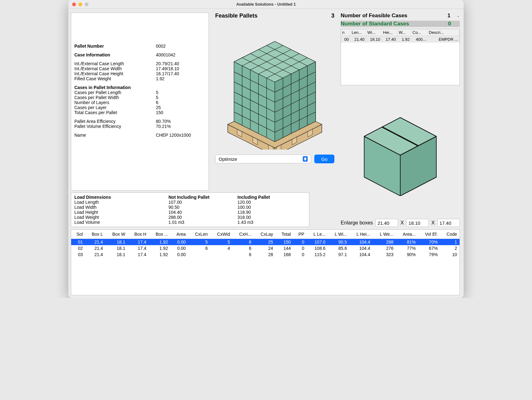 This screenshot has width=532, height=400. I want to click on cases-col-header: W..., so click(404, 33).